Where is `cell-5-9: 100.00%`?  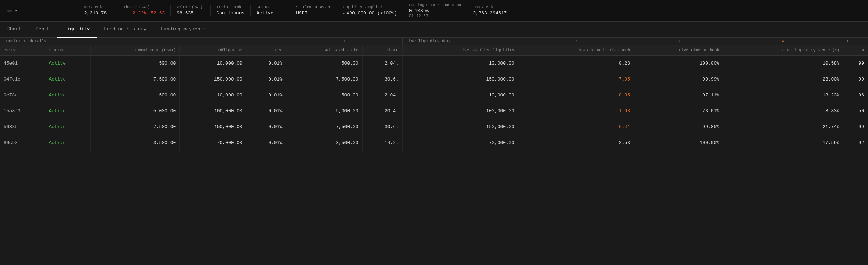
cell-5-9: 100.00% is located at coordinates (679, 143).